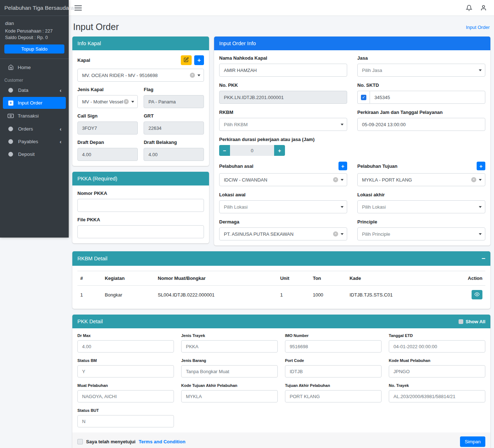 The width and height of the screenshot is (494, 448). I want to click on topup-saldo-button: Topup Saldo, so click(34, 49).